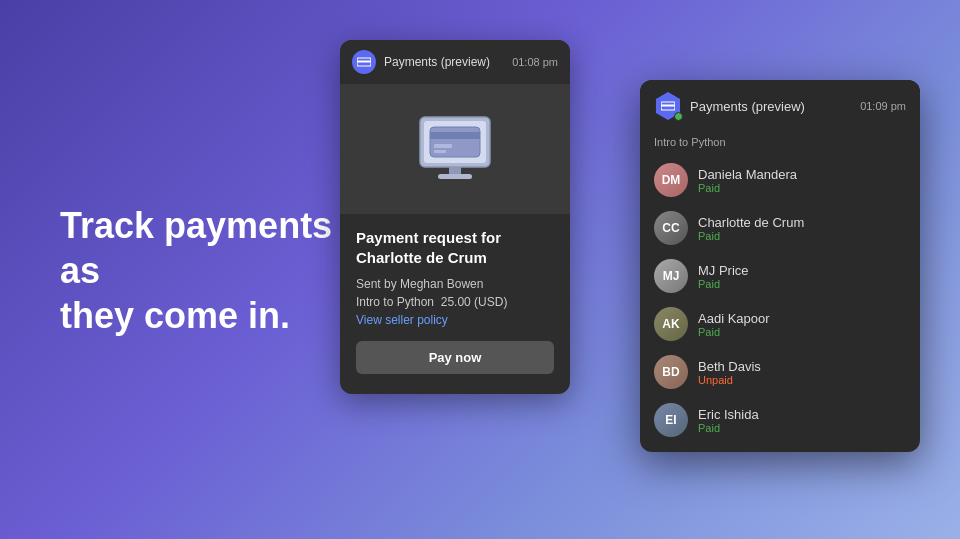 The image size is (960, 539). I want to click on course-label: Intro to Python, so click(780, 144).